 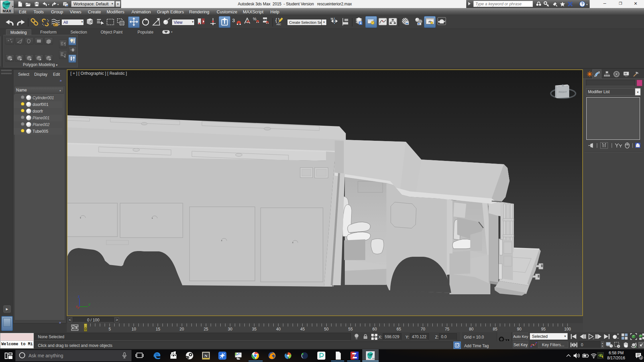 I want to click on svg-text: x, so click(x=77, y=306).